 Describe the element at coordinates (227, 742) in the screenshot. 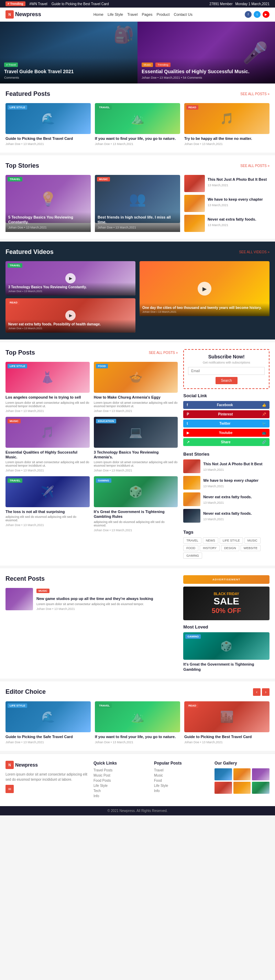

I see `editor-post-meta-3: Johan Doe • 13 March,2021` at that location.